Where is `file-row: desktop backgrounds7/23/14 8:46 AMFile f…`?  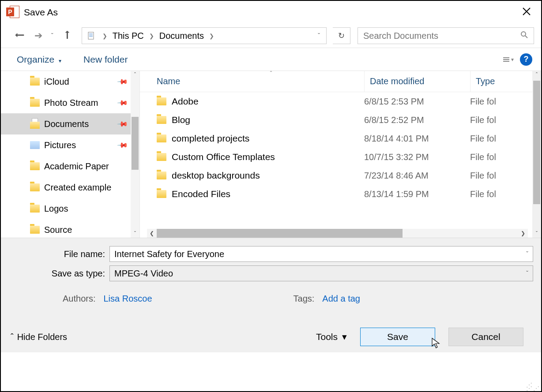
file-row: desktop backgrounds7/23/14 8:46 AMFile f… is located at coordinates (341, 175).